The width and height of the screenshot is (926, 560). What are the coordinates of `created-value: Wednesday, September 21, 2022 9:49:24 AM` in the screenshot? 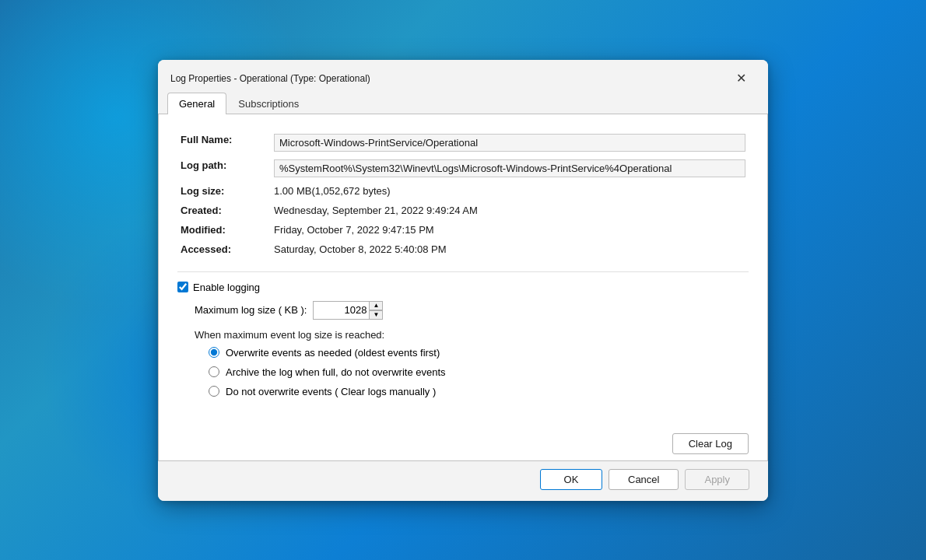 It's located at (376, 210).